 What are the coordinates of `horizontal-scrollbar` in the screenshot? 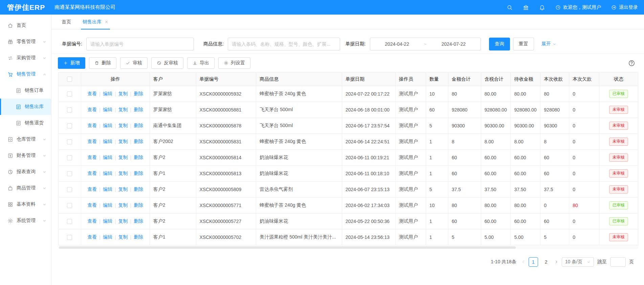 It's located at (348, 247).